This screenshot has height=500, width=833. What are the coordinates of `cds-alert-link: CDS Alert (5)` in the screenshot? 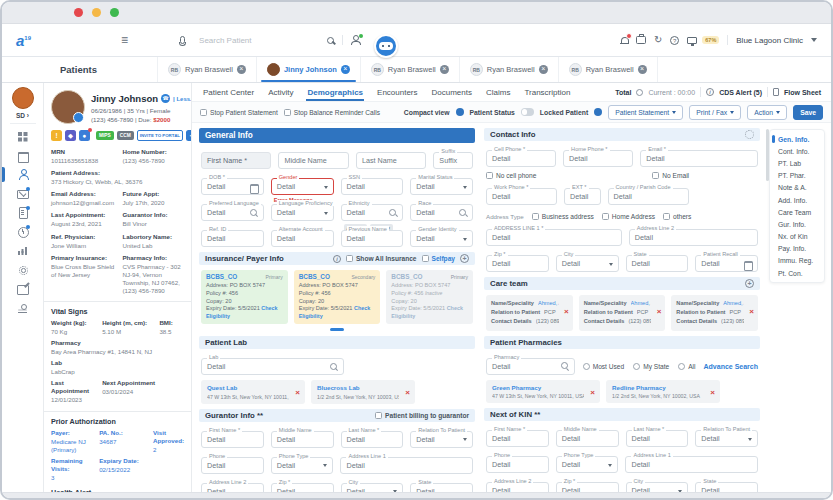 It's located at (740, 92).